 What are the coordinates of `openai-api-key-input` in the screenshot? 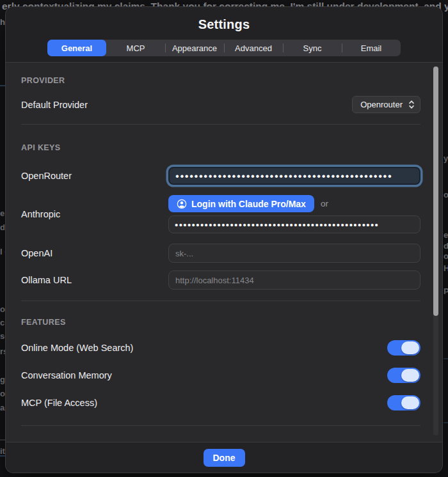 It's located at (294, 253).